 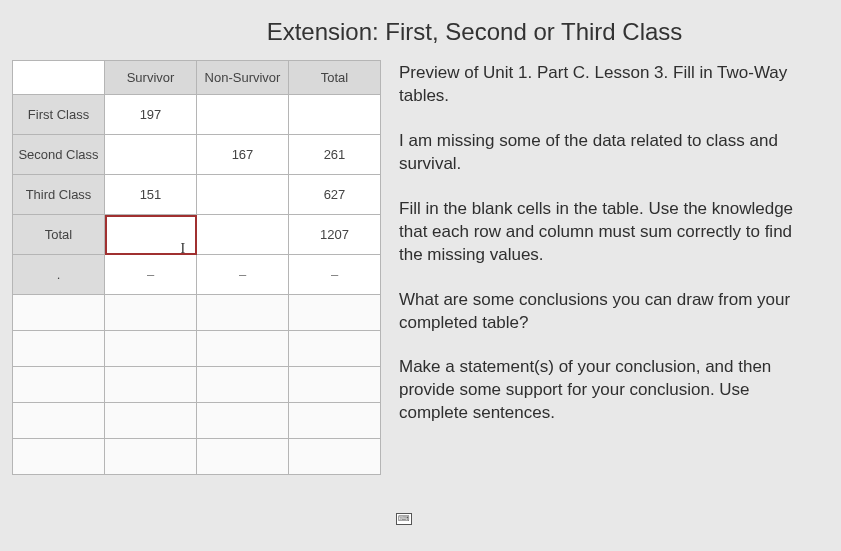 What do you see at coordinates (59, 195) in the screenshot?
I see `row-header-third: Third Class` at bounding box center [59, 195].